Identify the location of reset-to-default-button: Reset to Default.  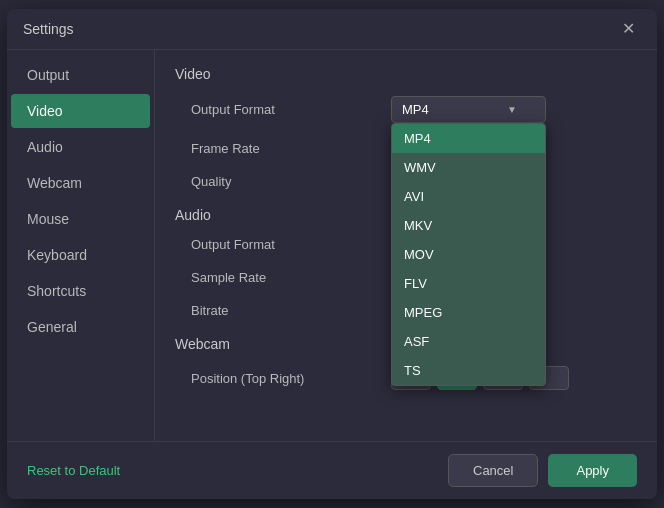
(74, 470).